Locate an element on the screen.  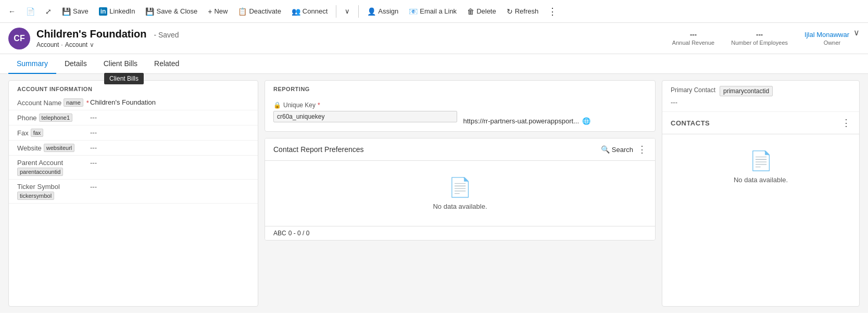
reporting-panel: REPORTING 🔒 Unique Key * cr60a_uniquekey is located at coordinates (460, 106).